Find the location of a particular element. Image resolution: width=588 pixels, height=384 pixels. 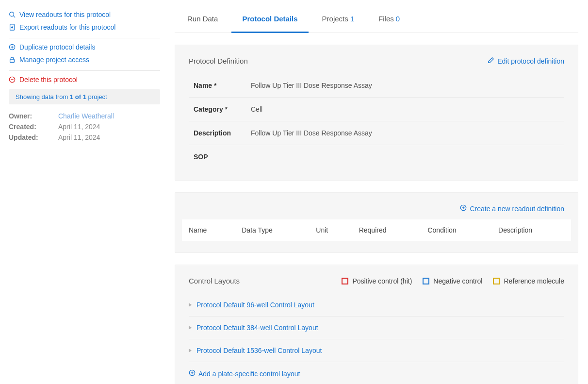

side-link-label: Manage project access is located at coordinates (54, 60).